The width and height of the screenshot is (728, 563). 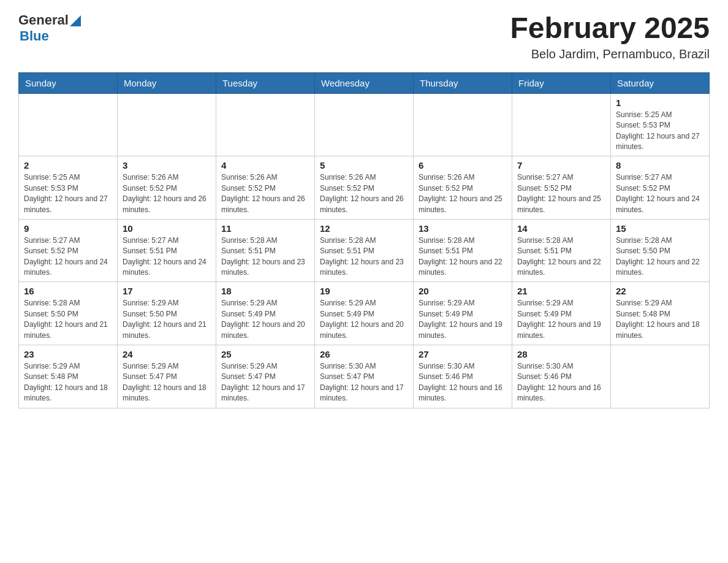 What do you see at coordinates (364, 228) in the screenshot?
I see `day-number: 12` at bounding box center [364, 228].